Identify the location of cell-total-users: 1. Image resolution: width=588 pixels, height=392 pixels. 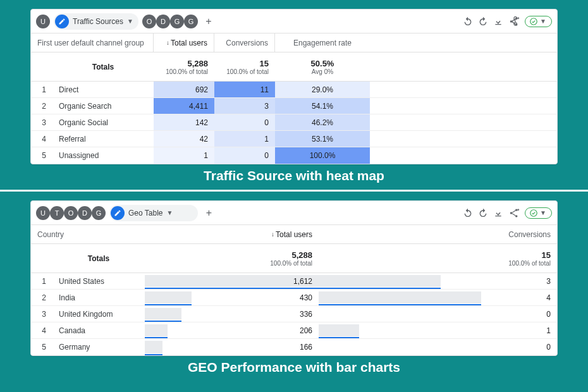
(184, 156).